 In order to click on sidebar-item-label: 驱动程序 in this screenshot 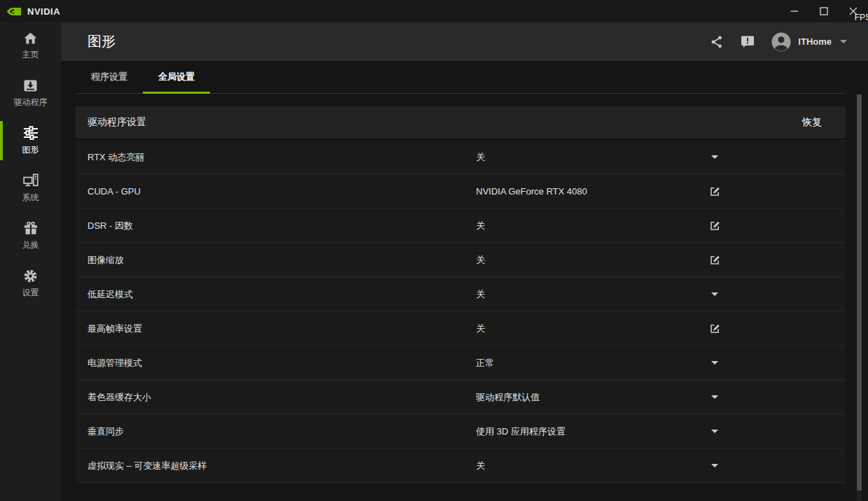, I will do `click(31, 102)`.